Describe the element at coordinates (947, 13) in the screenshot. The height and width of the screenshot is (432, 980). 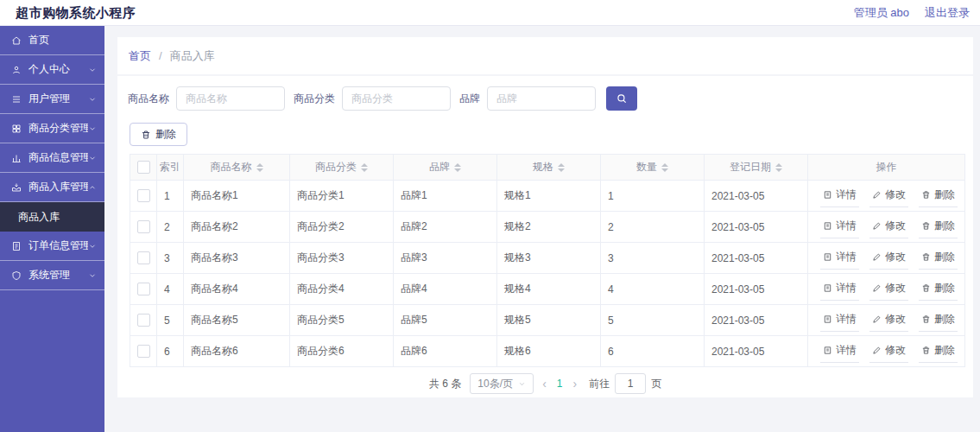
I see `logout-link: 退出登录` at that location.